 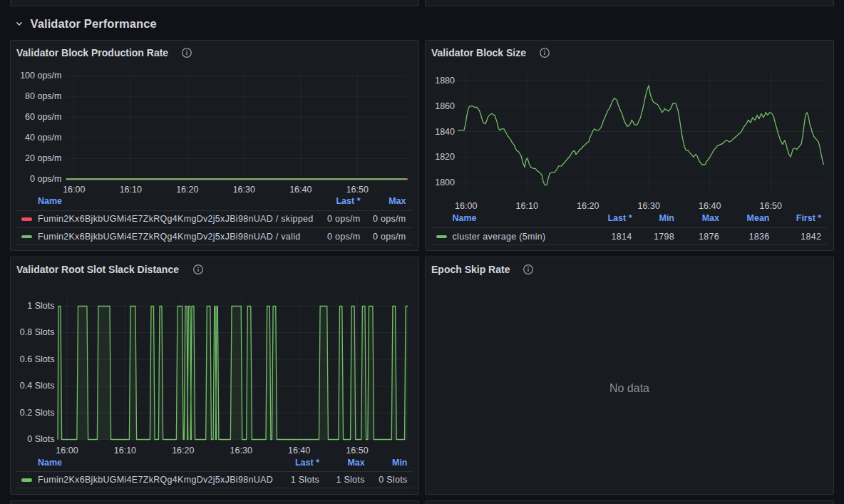 I want to click on svg-text: 0.2 Slots, so click(x=37, y=413).